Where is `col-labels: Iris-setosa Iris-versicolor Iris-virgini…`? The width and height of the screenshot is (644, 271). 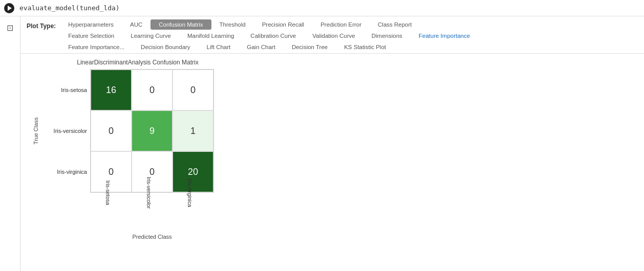 col-labels: Iris-setosa Iris-versicolor Iris-virgini… is located at coordinates (152, 213).